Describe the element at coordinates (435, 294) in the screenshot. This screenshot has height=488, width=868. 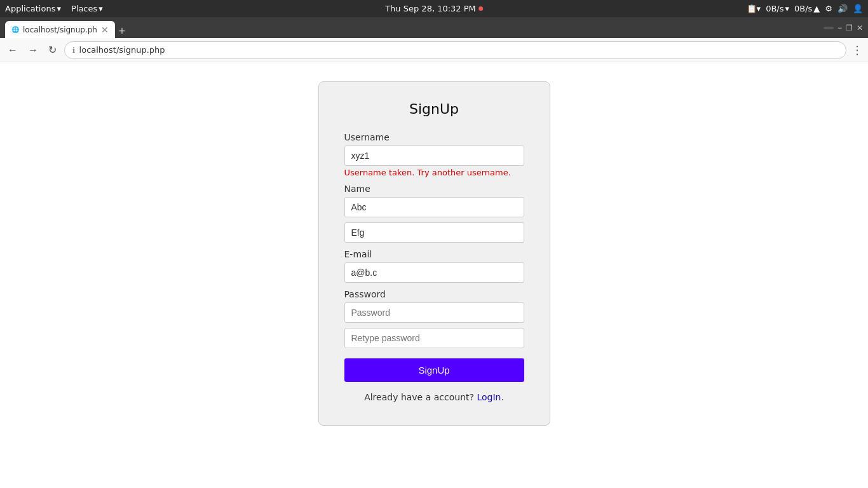
I see `password-label: Password` at that location.